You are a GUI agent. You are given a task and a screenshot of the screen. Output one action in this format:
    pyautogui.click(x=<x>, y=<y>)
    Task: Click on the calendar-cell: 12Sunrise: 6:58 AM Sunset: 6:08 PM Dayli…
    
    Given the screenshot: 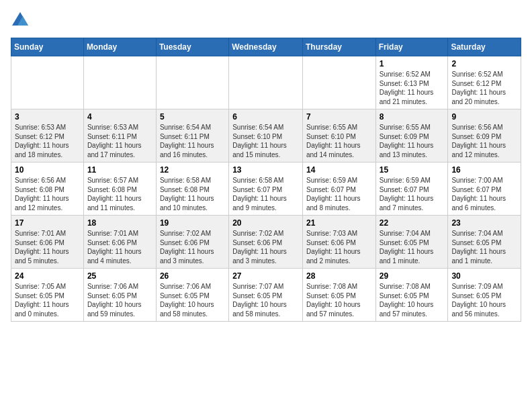 What is the action you would take?
    pyautogui.click(x=192, y=189)
    